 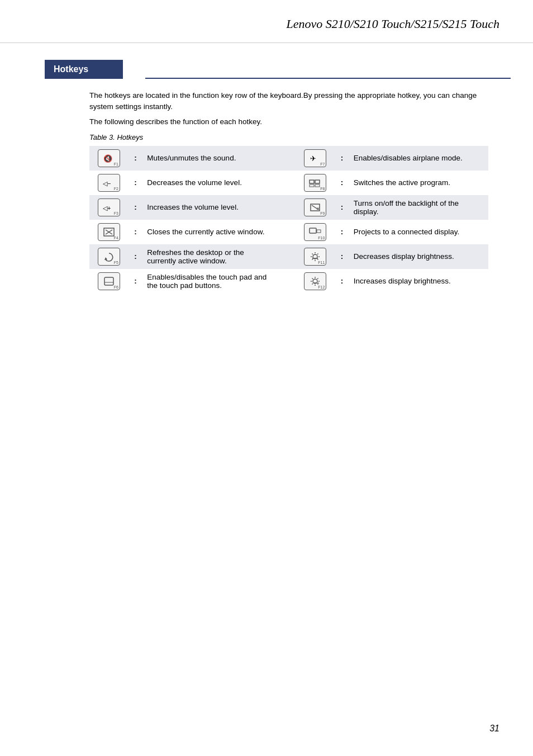 What do you see at coordinates (289, 281) in the screenshot?
I see `table-row: F6 : Enables/disables the touch pad and …` at bounding box center [289, 281].